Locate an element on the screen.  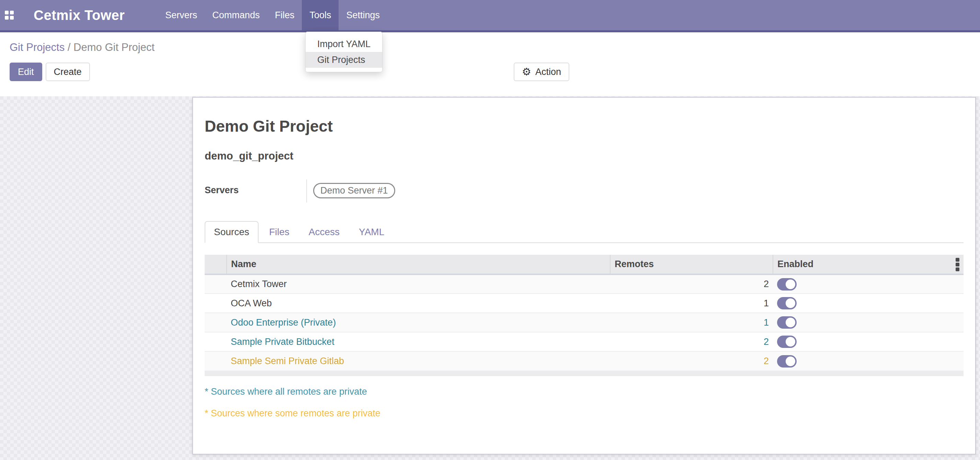
table-row: Cetmix Tower 2 is located at coordinates (584, 284).